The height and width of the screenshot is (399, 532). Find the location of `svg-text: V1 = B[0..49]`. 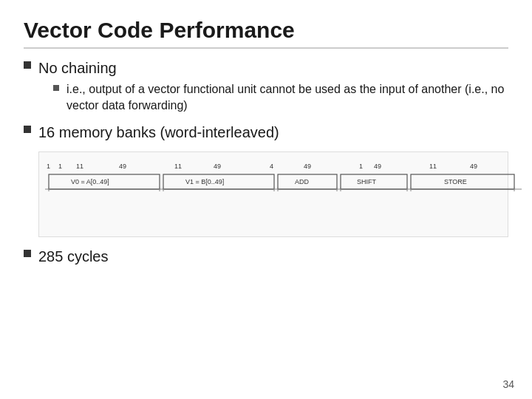

svg-text: V1 = B[0..49] is located at coordinates (205, 182).